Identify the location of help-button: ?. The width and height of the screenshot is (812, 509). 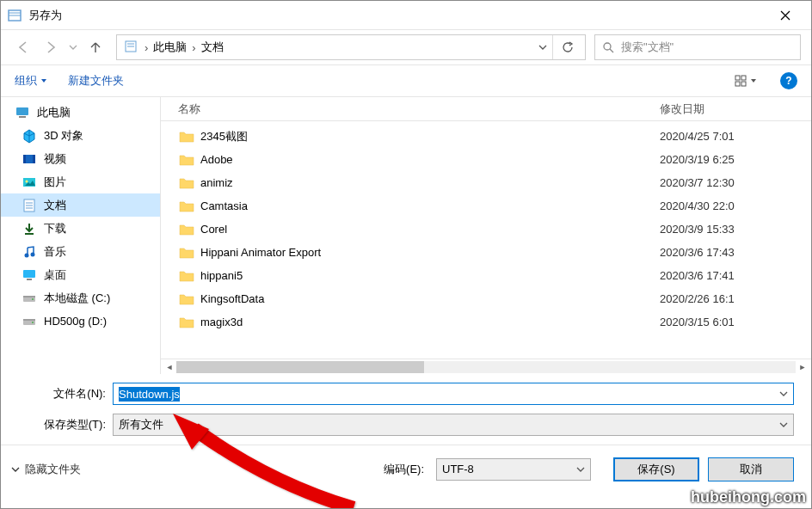
(789, 81).